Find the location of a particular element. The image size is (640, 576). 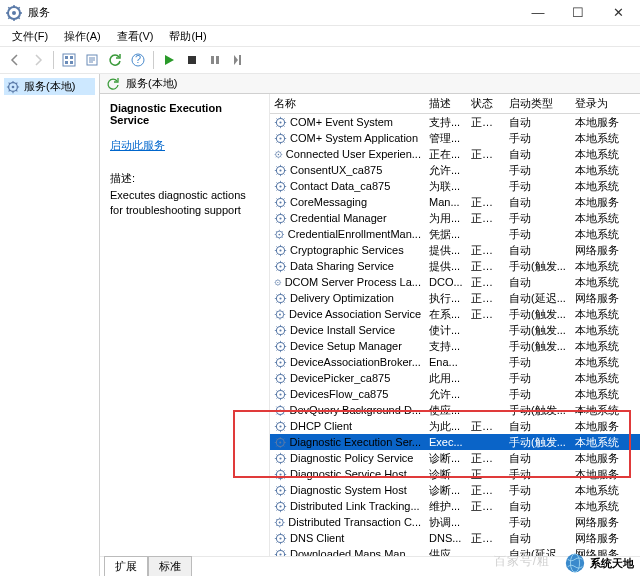

start-service-link: 启动此服务 is located at coordinates (138, 146).